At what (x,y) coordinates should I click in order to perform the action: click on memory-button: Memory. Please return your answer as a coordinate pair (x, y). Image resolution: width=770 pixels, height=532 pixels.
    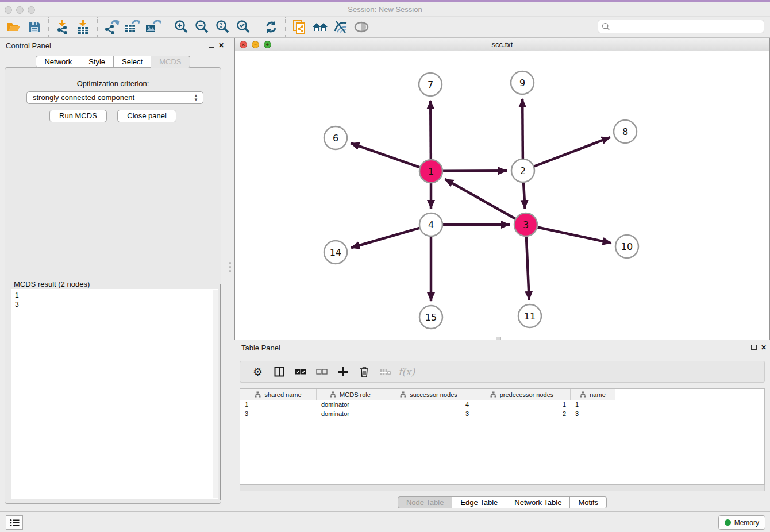
    Looking at the image, I should click on (742, 523).